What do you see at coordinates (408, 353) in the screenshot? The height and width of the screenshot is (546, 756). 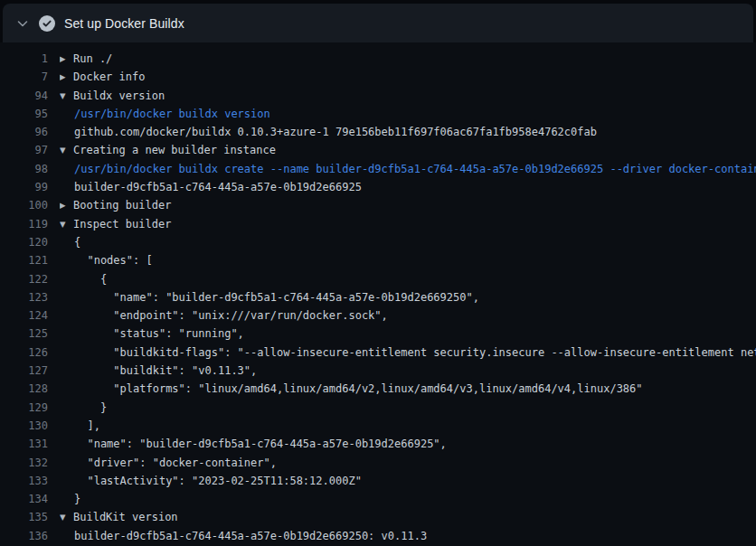 I see `output-text: "buildkitd-flags": "--allow-insecure-ent…` at bounding box center [408, 353].